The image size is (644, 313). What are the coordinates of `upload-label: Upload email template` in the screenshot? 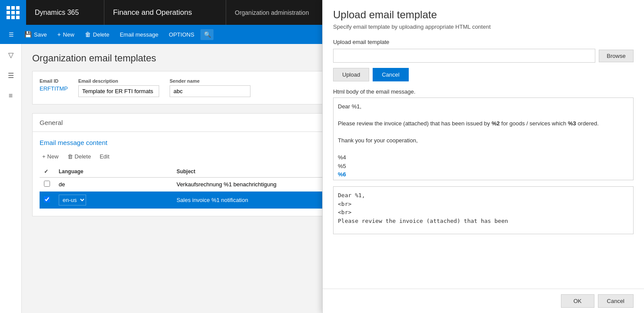 It's located at (484, 42).